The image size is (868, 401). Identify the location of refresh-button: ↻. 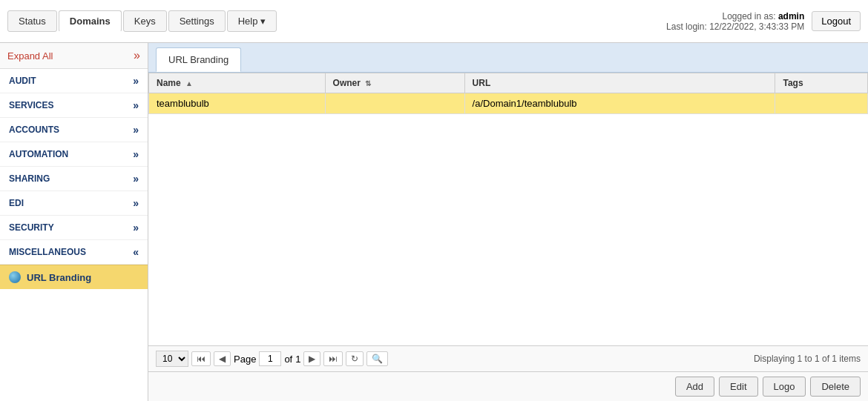
(355, 359).